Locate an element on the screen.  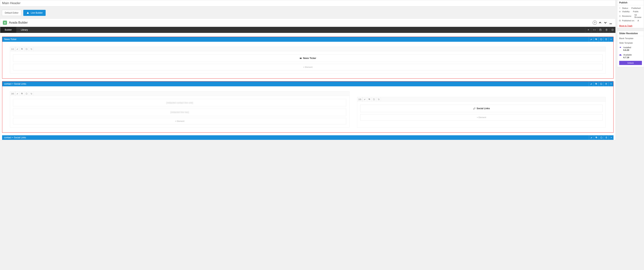
element-text: [redacted contact line one] is located at coordinates (180, 103).